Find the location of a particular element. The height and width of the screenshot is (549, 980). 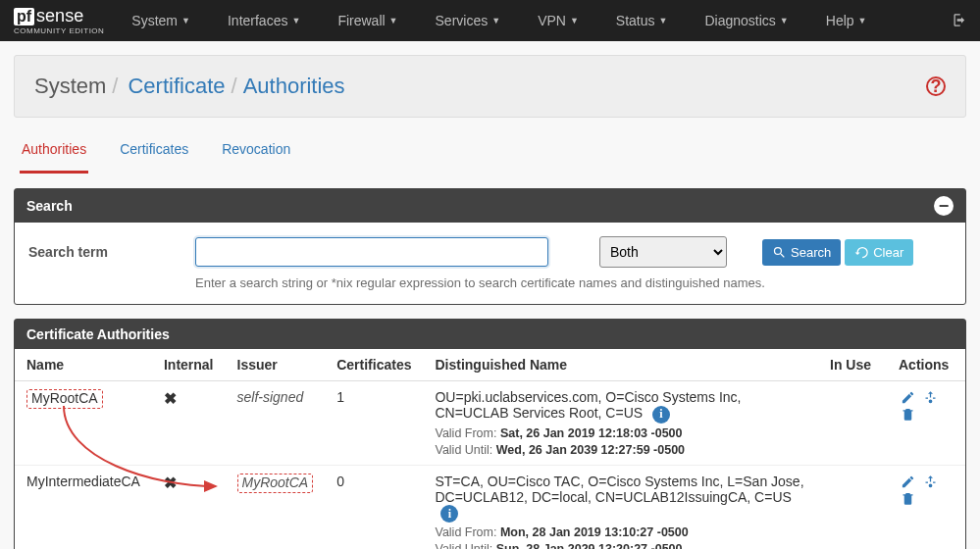

search-hint: Enter a search string or *nix regular ex… is located at coordinates (573, 282).